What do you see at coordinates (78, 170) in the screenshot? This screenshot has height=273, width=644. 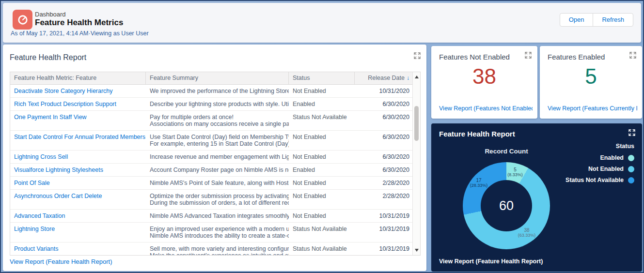 I see `feature-cell: Visualforce Lightning Stylesheets` at bounding box center [78, 170].